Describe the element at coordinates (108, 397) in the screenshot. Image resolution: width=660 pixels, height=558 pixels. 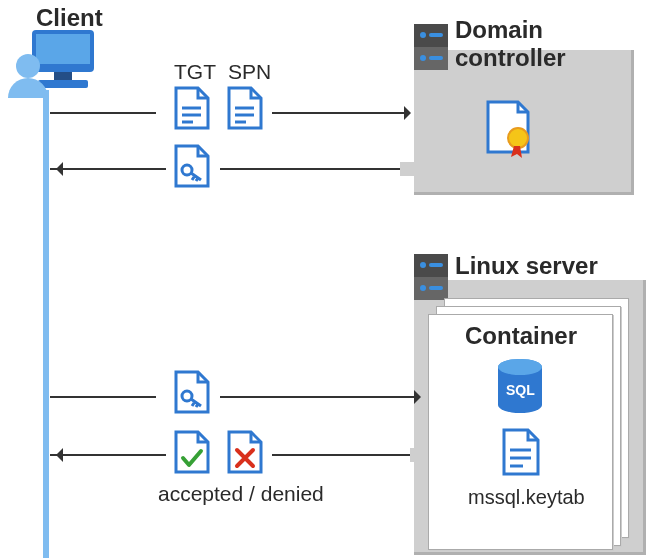
I see `arrow-client-to-linux-left` at that location.